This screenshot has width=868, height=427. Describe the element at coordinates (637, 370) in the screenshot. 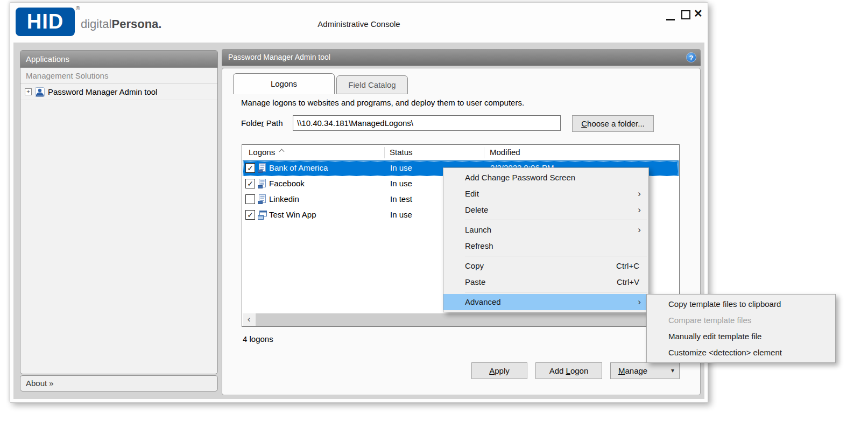

I see `manage-rest: anage` at that location.